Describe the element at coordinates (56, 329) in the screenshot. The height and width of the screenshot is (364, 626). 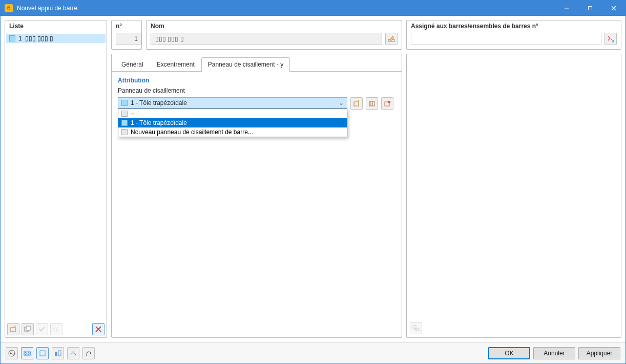
I see `renumber-button: 1↕` at that location.